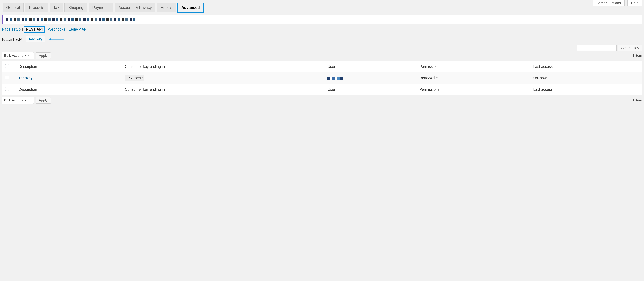 This screenshot has height=281, width=644. I want to click on apply-bulk-button-bottom: Apply, so click(43, 100).